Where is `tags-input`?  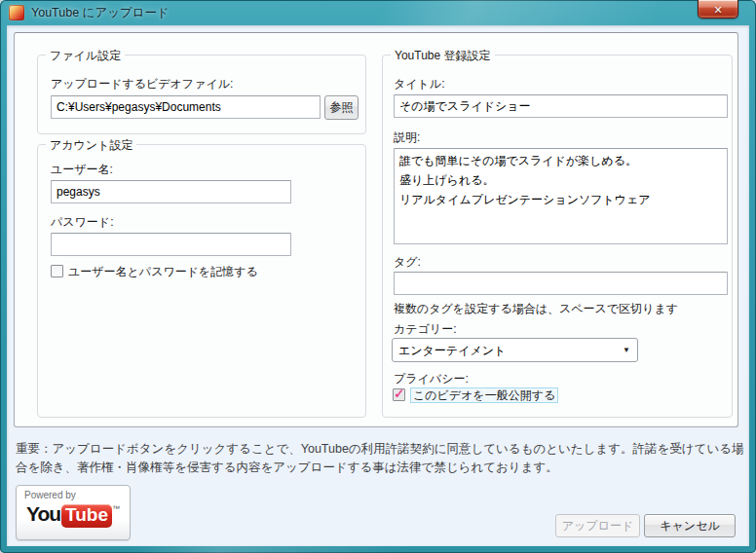 tags-input is located at coordinates (561, 283).